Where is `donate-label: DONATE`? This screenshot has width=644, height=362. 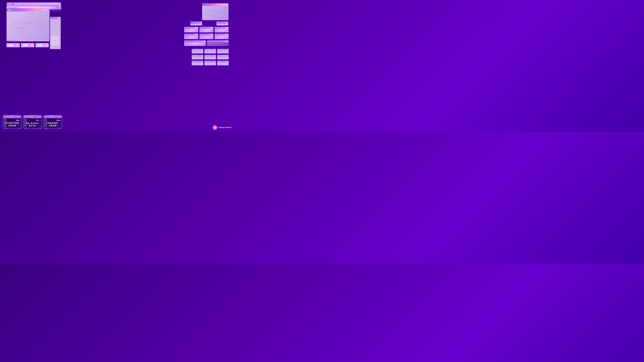
donate-label: DONATE is located at coordinates (222, 31).